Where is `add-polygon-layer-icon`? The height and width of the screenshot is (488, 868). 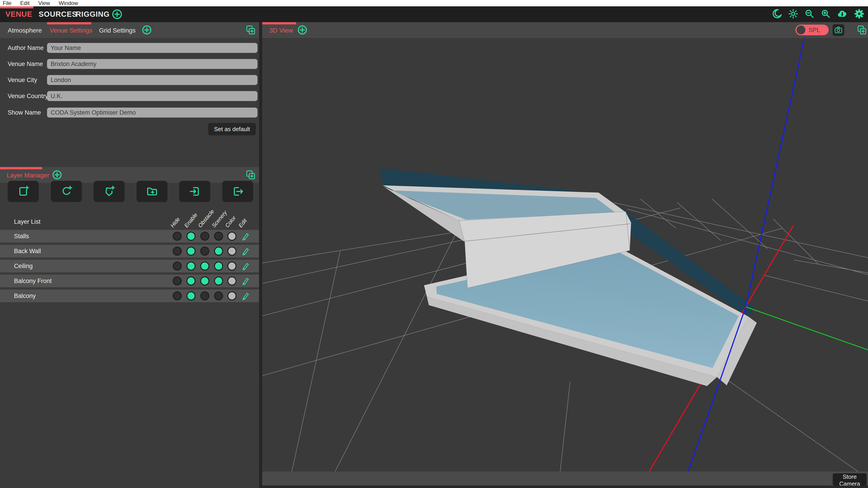 add-polygon-layer-icon is located at coordinates (109, 191).